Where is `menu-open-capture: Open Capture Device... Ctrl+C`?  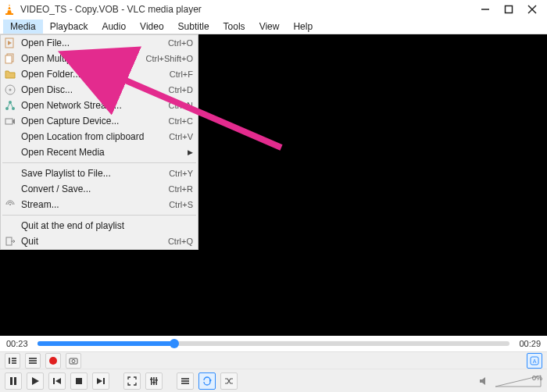
menu-open-capture: Open Capture Device... Ctrl+C is located at coordinates (99, 121).